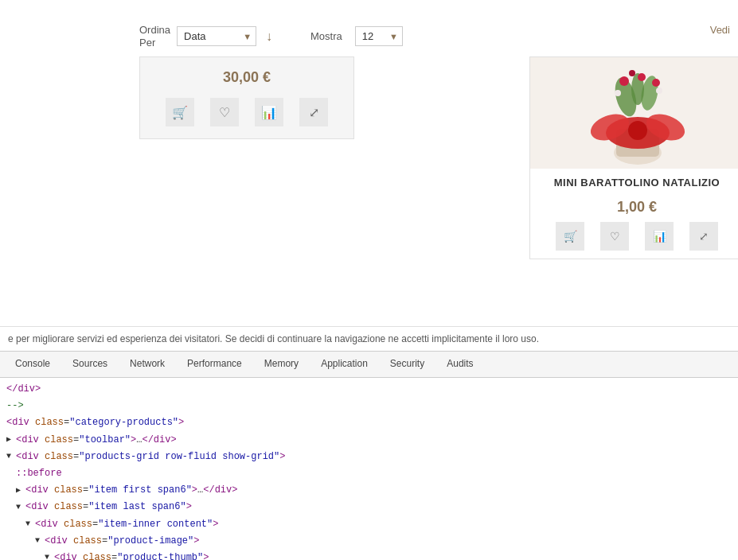 The width and height of the screenshot is (738, 560). I want to click on product-actions-right: 🛒 ♡ 📊 ⤢, so click(634, 240).